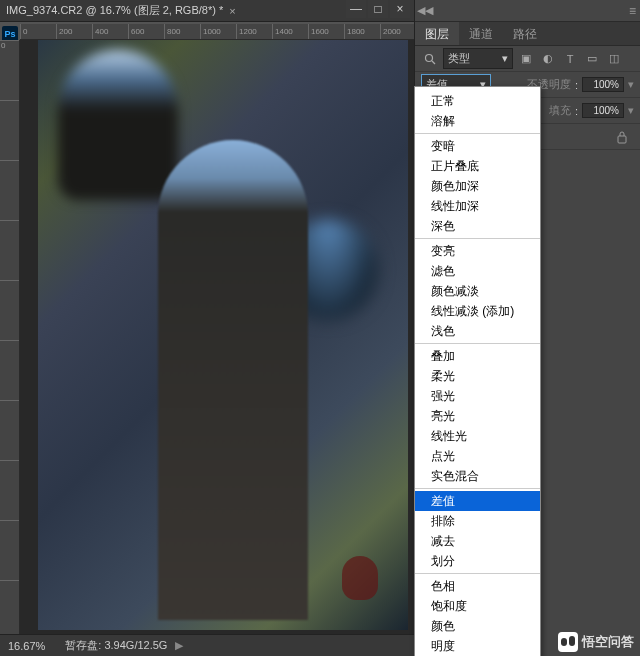 The height and width of the screenshot is (656, 640). Describe the element at coordinates (548, 59) in the screenshot. I see `filter-adjust-icon: ◐` at that location.